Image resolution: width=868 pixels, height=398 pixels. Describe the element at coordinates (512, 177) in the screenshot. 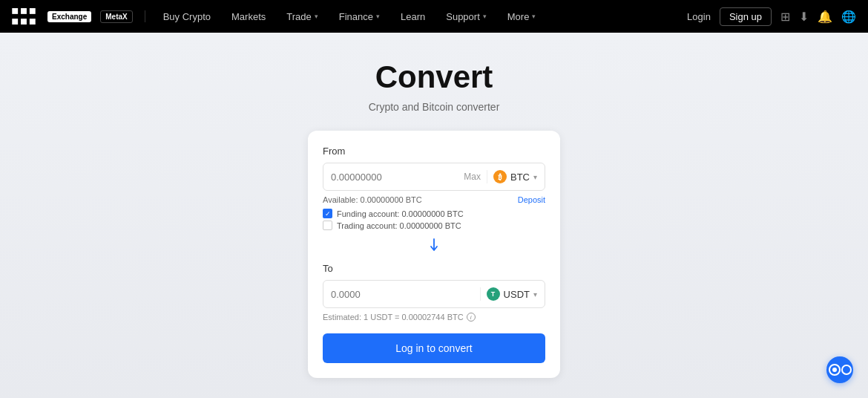

I see `from-coin-selector: ₿ BTC ▾` at that location.